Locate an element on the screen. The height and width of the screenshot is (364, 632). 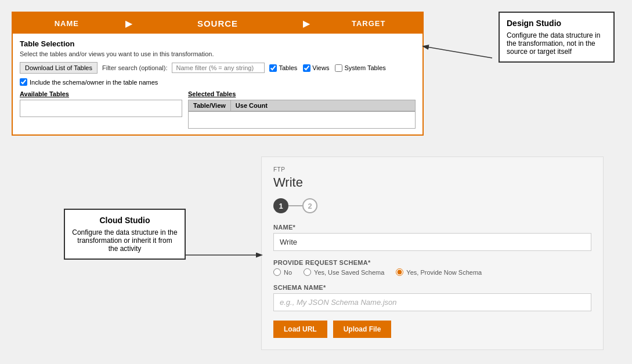
include-schema-checkbox is located at coordinates (23, 82).